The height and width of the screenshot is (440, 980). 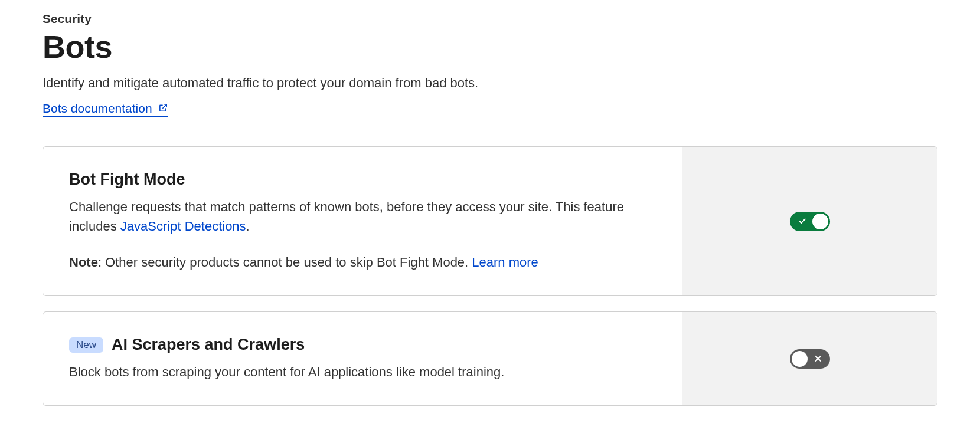 I want to click on desc-text-2: ., so click(x=248, y=226).